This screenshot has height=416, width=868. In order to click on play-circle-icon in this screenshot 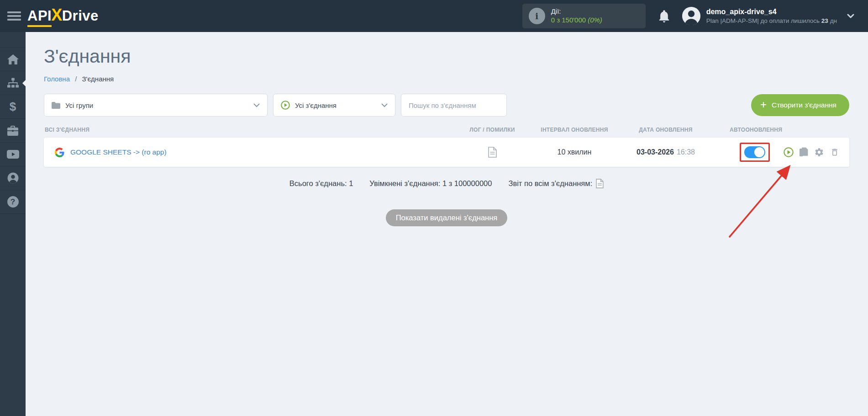, I will do `click(285, 105)`.